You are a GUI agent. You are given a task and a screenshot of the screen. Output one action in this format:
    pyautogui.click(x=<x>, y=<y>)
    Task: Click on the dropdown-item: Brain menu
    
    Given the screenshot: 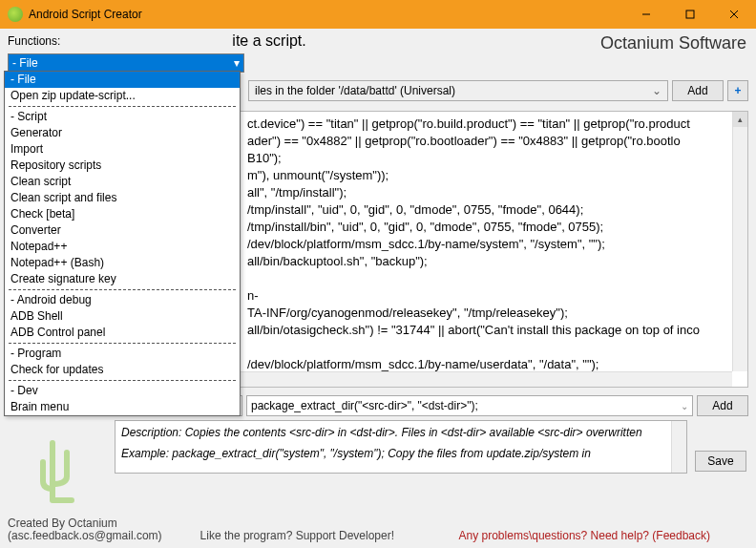 What is the action you would take?
    pyautogui.click(x=122, y=407)
    